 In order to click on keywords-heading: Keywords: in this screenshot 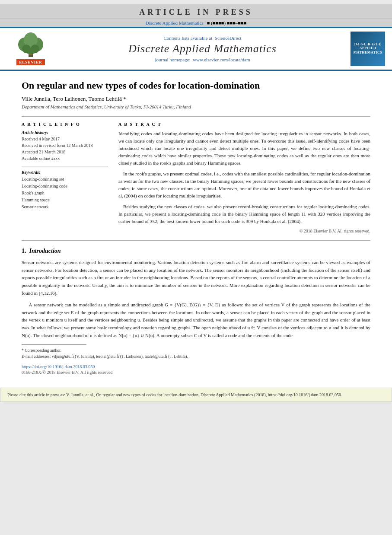, I will do `click(65, 172)`.